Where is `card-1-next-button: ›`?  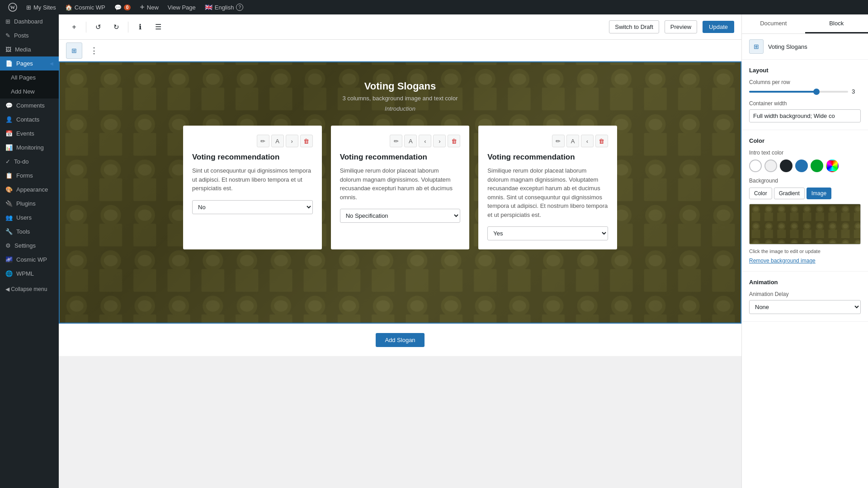
card-1-next-button: › is located at coordinates (292, 141).